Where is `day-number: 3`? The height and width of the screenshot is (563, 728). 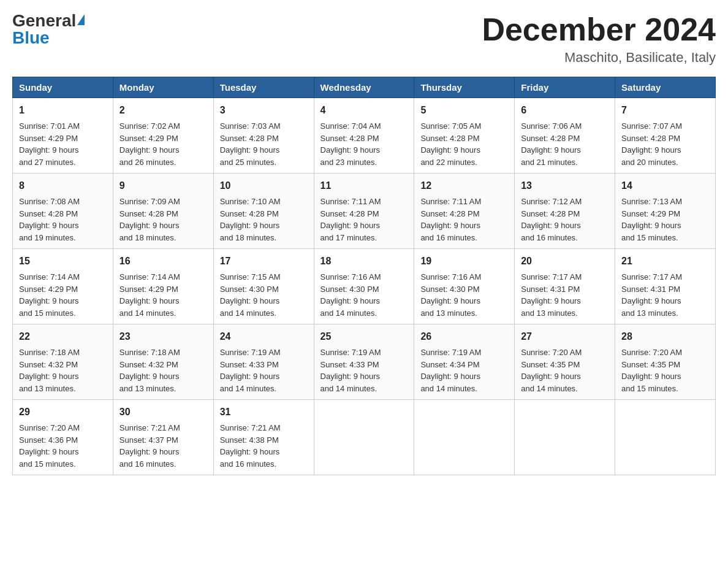
day-number: 3 is located at coordinates (264, 110).